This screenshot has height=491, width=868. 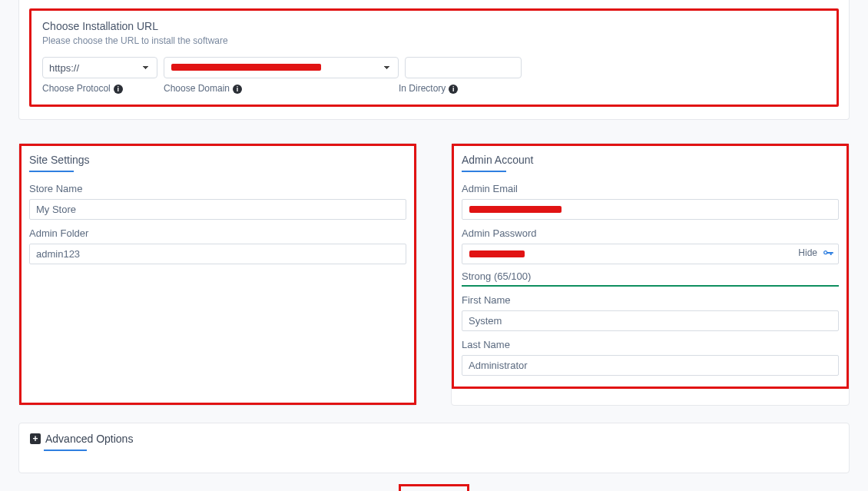 I want to click on admin-password-label: Admin Password, so click(x=650, y=234).